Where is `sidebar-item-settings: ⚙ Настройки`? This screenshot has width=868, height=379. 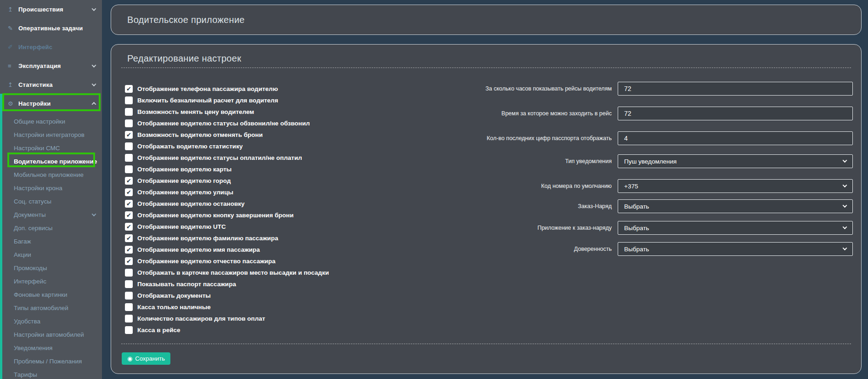 sidebar-item-settings: ⚙ Настройки is located at coordinates (51, 104).